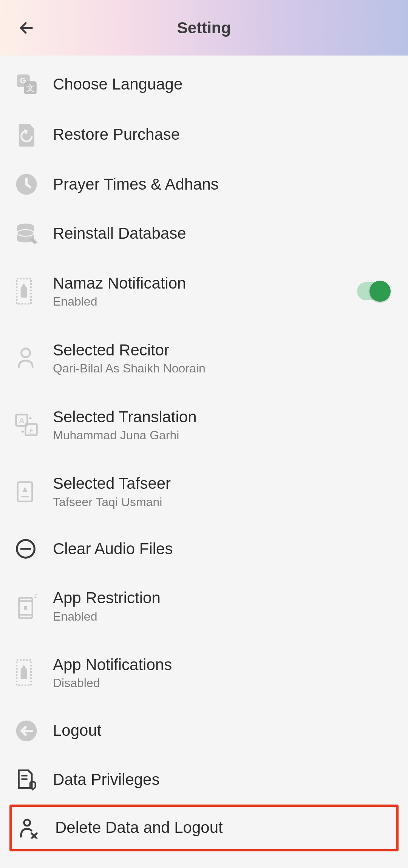 The image size is (408, 868). What do you see at coordinates (34, 184) in the screenshot?
I see `clock-icon` at bounding box center [34, 184].